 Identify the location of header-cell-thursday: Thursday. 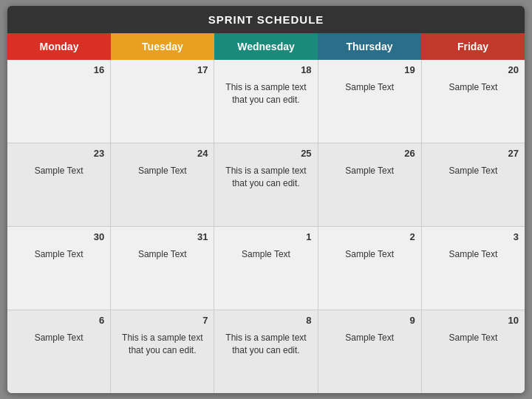
(369, 47).